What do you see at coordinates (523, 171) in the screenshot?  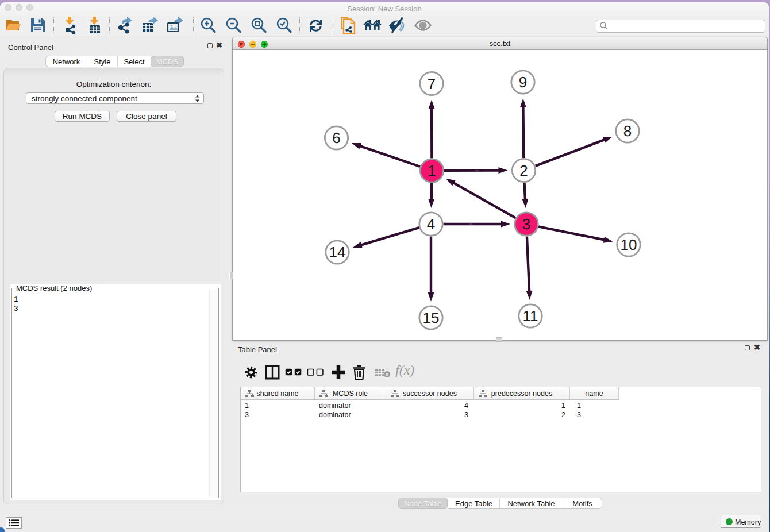 I see `svg-text: 2` at bounding box center [523, 171].